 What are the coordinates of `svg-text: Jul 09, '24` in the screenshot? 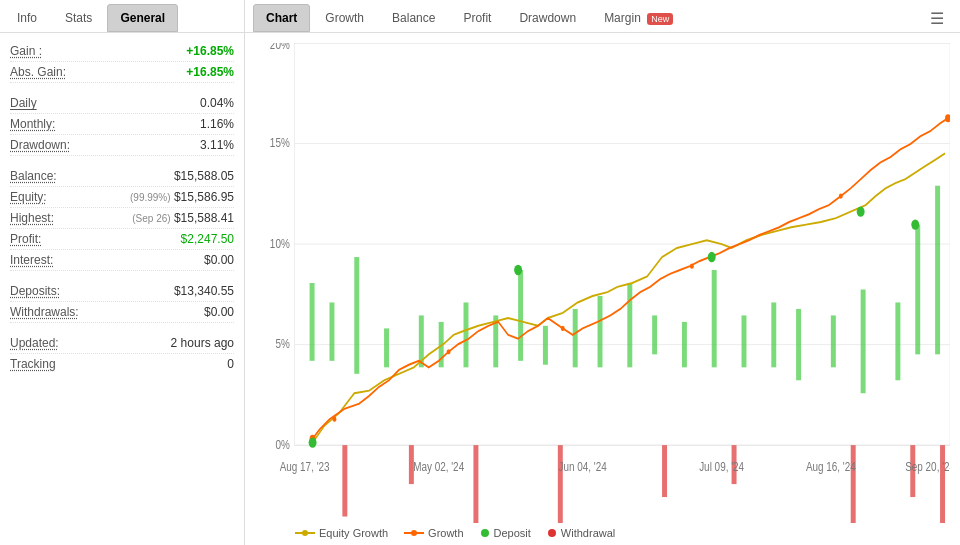 It's located at (722, 466).